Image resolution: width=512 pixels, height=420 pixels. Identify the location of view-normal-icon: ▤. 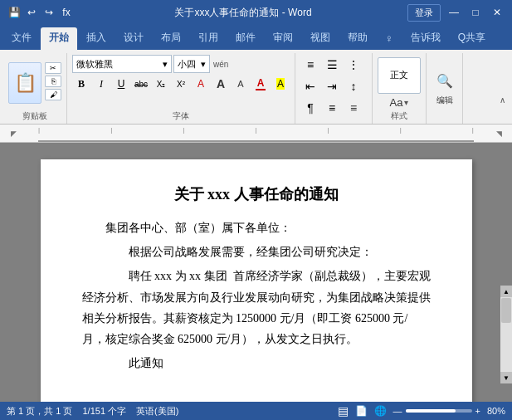
(344, 411).